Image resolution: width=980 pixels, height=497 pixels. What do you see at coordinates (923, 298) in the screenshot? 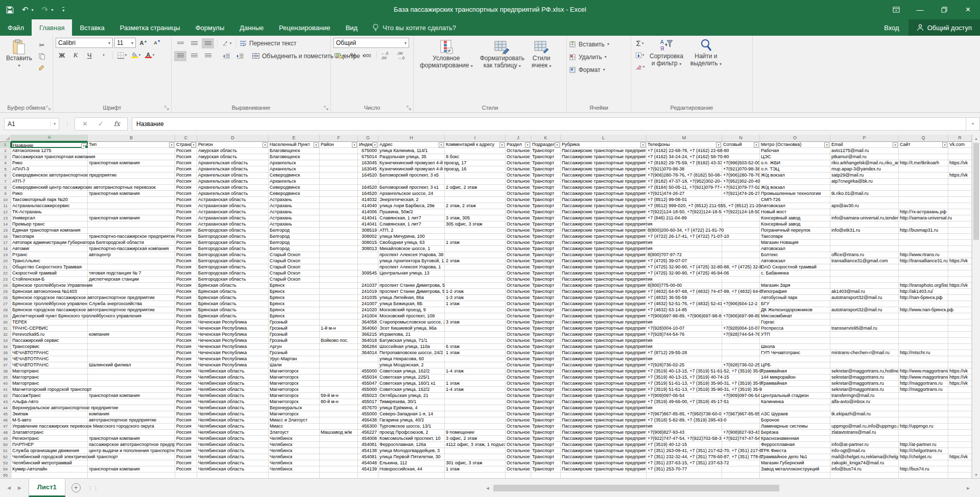
I see `cell: http://пап-брянск.рф` at bounding box center [923, 298].